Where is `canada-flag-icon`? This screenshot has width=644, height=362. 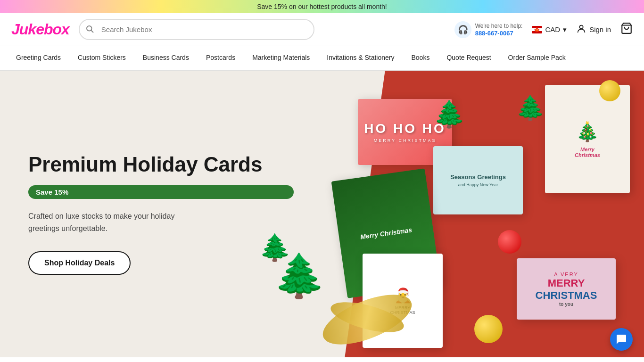
canada-flag-icon is located at coordinates (537, 30).